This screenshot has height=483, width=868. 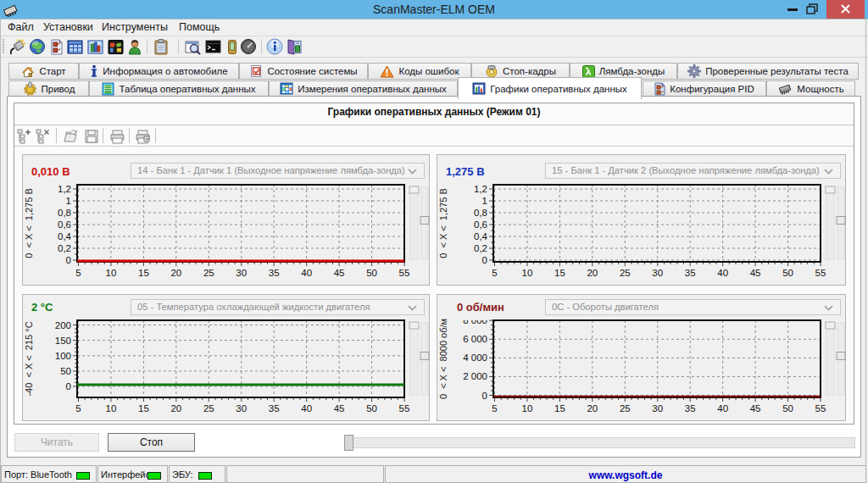 What do you see at coordinates (443, 359) in the screenshot?
I see `svg-text: 0 < X < 8000 об/м` at bounding box center [443, 359].